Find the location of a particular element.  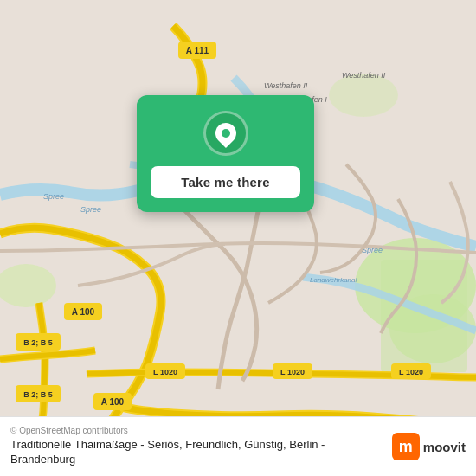

map-attribution: © OpenStreetMap contributors is located at coordinates (197, 431).